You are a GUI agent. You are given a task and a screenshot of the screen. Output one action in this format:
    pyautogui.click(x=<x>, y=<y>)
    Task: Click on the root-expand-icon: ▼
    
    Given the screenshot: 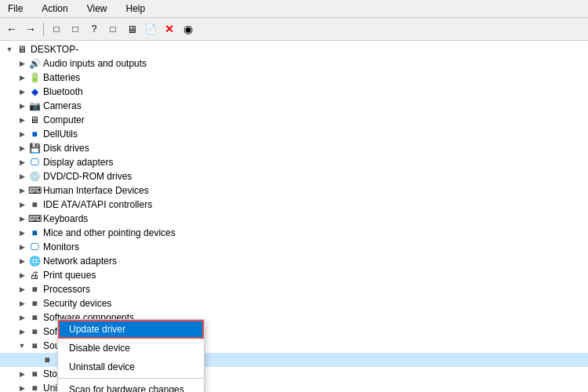 What is the action you would take?
    pyautogui.click(x=9, y=49)
    